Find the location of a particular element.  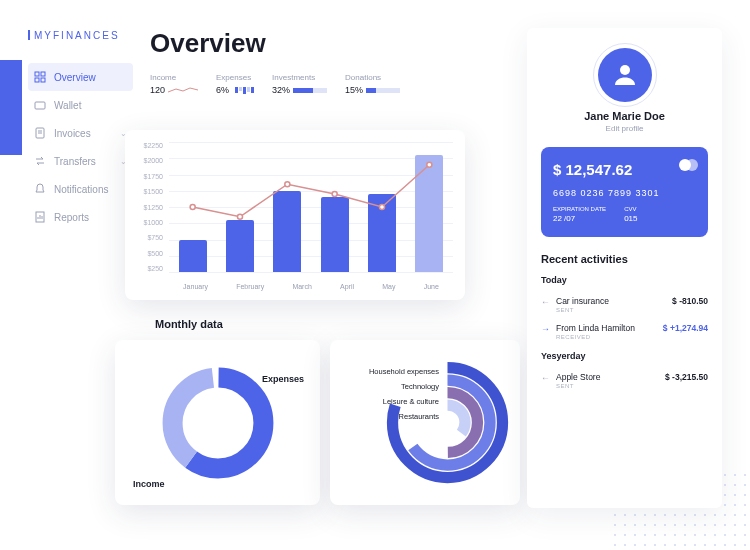

swap-icon is located at coordinates (40, 161).